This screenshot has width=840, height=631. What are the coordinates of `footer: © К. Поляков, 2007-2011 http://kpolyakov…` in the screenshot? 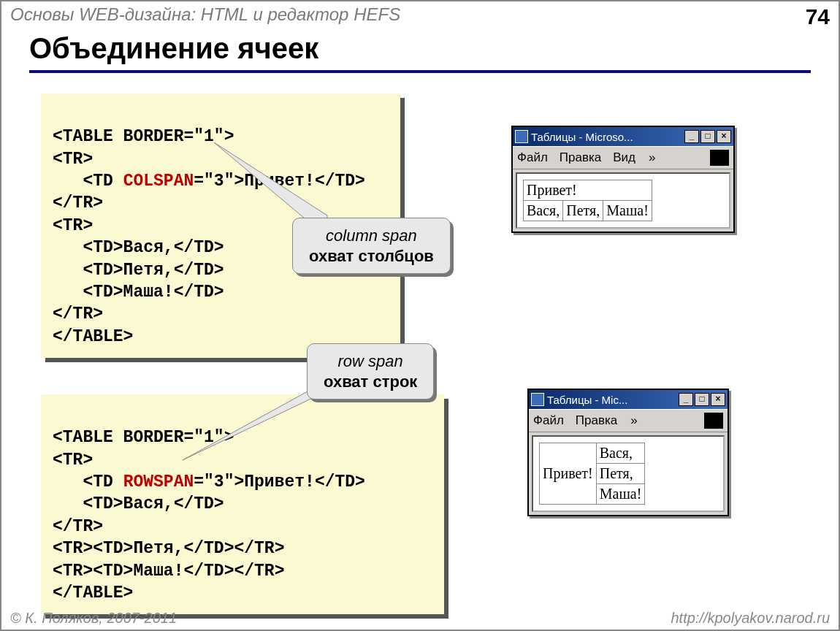 It's located at (420, 618).